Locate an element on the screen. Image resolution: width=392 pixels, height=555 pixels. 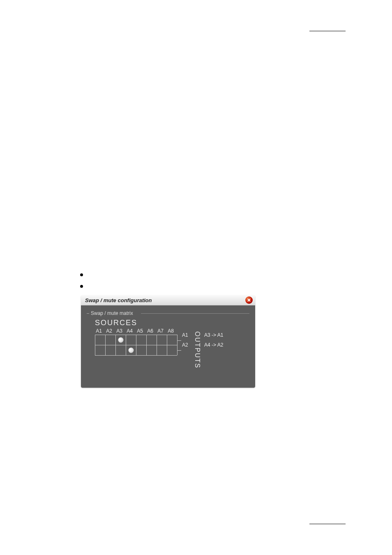
panel-body: Swap / mute matrix SOURCES A1A2A3A4A5A6A… is located at coordinates (168, 347).